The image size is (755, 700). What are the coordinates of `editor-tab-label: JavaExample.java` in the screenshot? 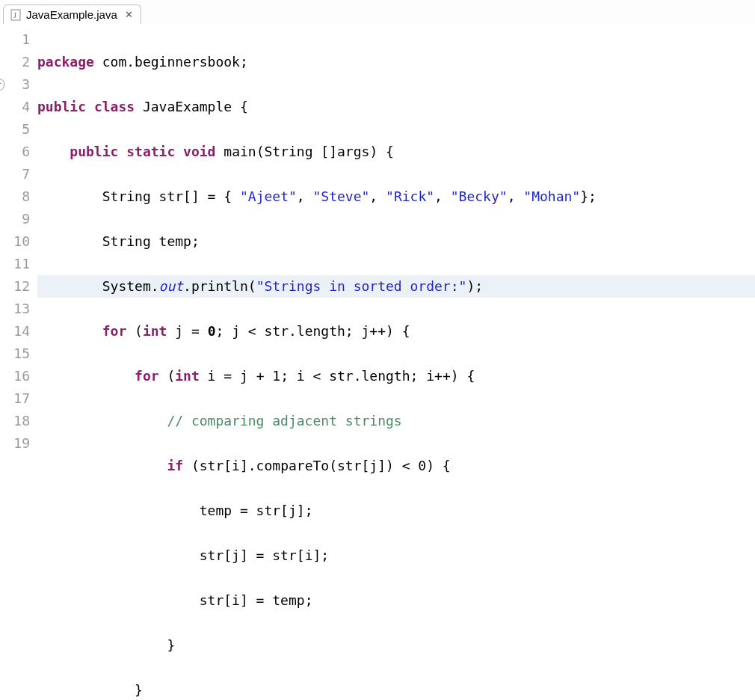 It's located at (72, 15).